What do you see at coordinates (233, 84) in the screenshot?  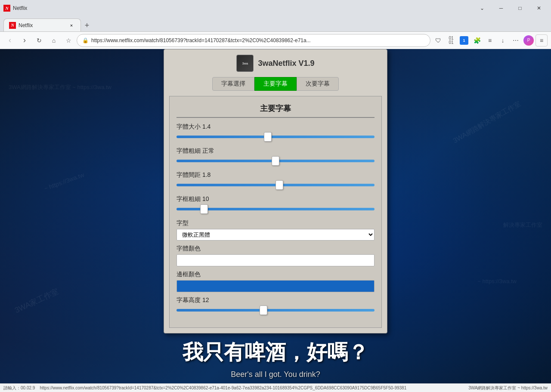 I see `tab-subtitle-select: 字幕選擇` at bounding box center [233, 84].